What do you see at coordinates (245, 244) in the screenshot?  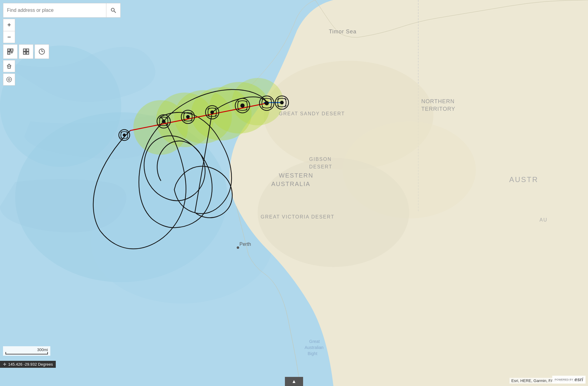 I see `svg-text: Perth` at bounding box center [245, 244].